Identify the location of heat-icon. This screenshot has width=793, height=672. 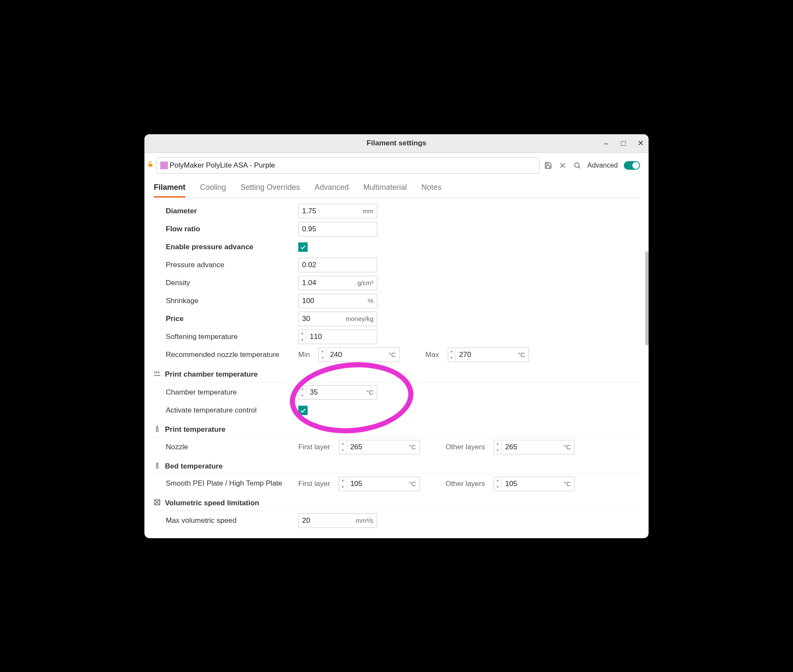
(157, 374).